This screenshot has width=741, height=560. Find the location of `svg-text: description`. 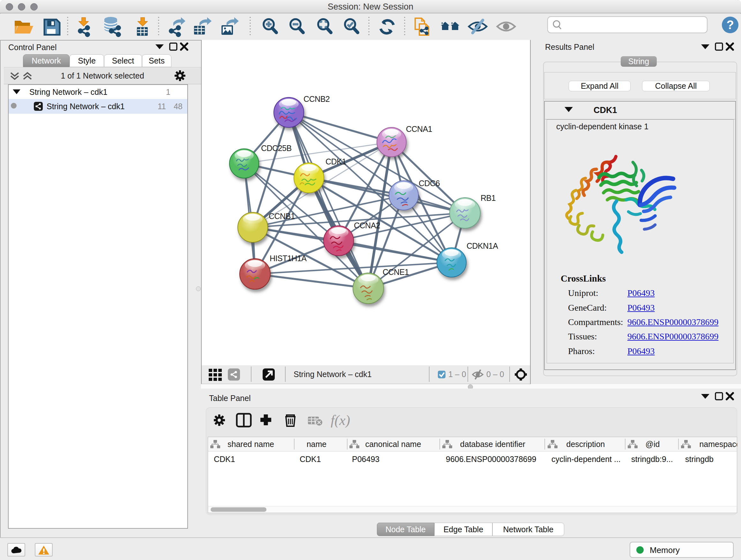

svg-text: description is located at coordinates (586, 444).